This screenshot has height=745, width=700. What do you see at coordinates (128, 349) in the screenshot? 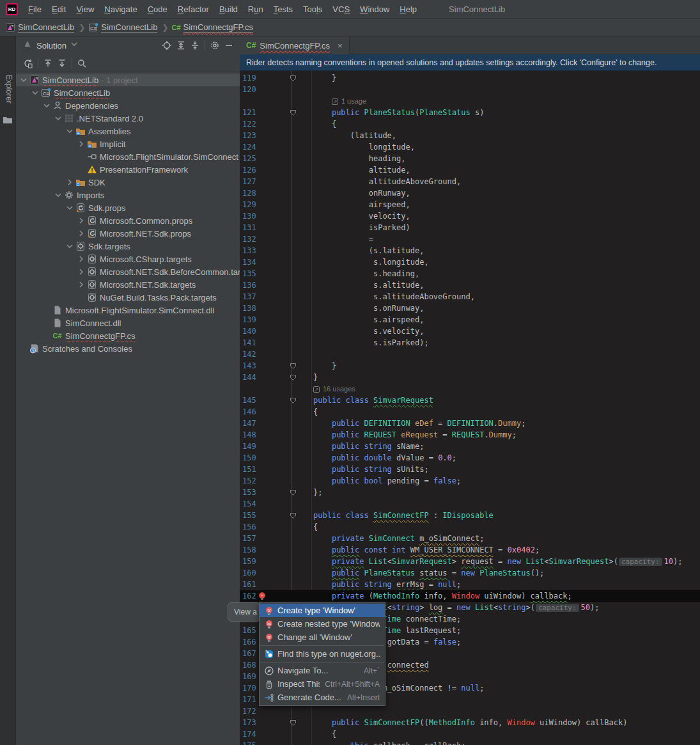
I see `tree-item-scratches-and-consoles: Scratches and Consoles` at bounding box center [128, 349].